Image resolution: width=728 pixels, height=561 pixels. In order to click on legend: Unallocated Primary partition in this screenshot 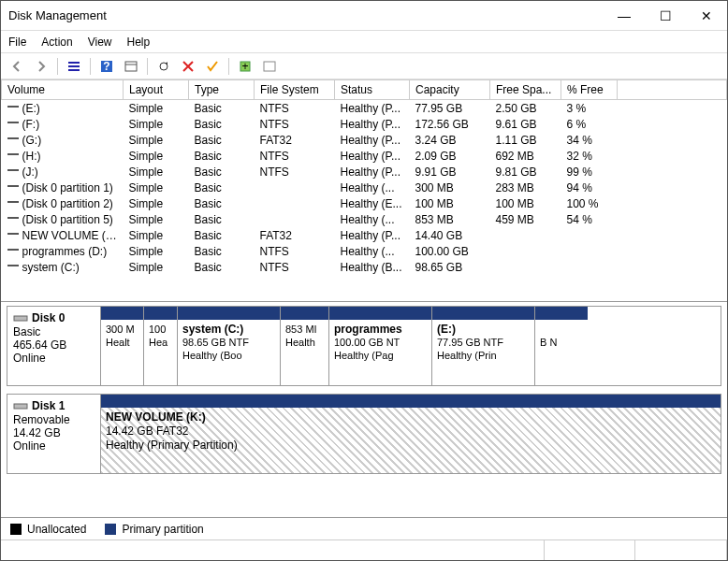, I will do `click(364, 528)`.